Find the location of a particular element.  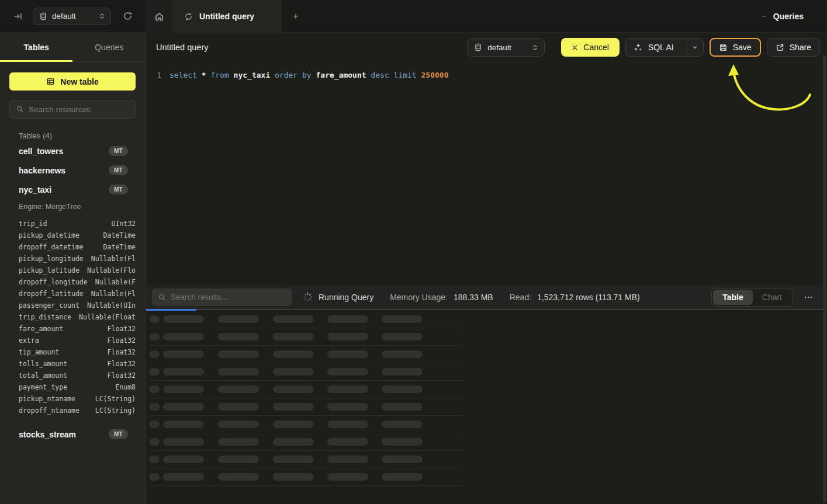

column-row: pickup_latitudeNullable(Flo is located at coordinates (77, 270).